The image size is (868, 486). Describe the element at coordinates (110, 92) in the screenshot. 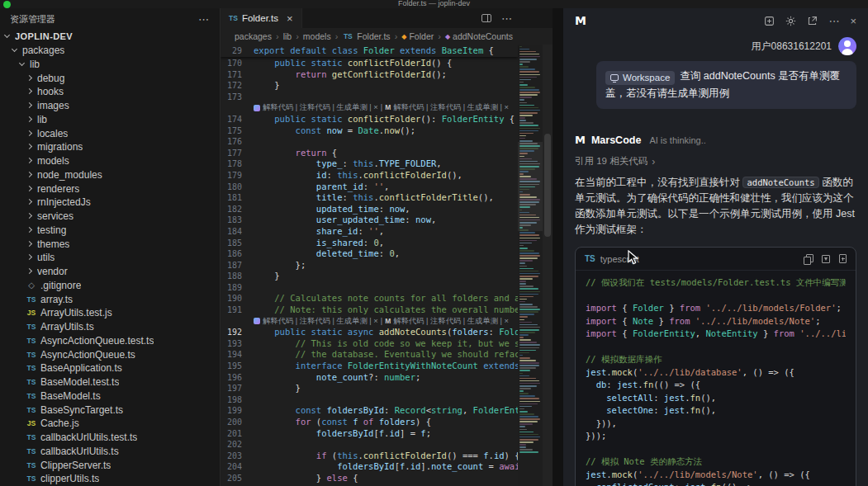

I see `tree-item: hooks` at that location.